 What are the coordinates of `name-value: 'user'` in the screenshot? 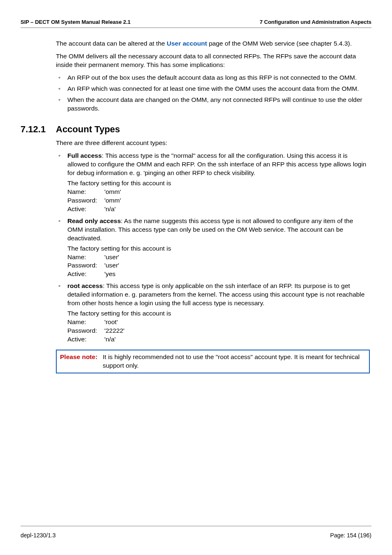 It's located at (112, 257).